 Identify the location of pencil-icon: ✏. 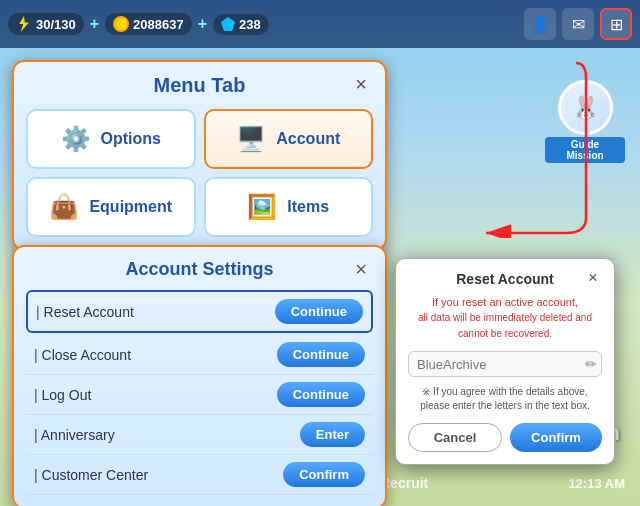
(591, 364).